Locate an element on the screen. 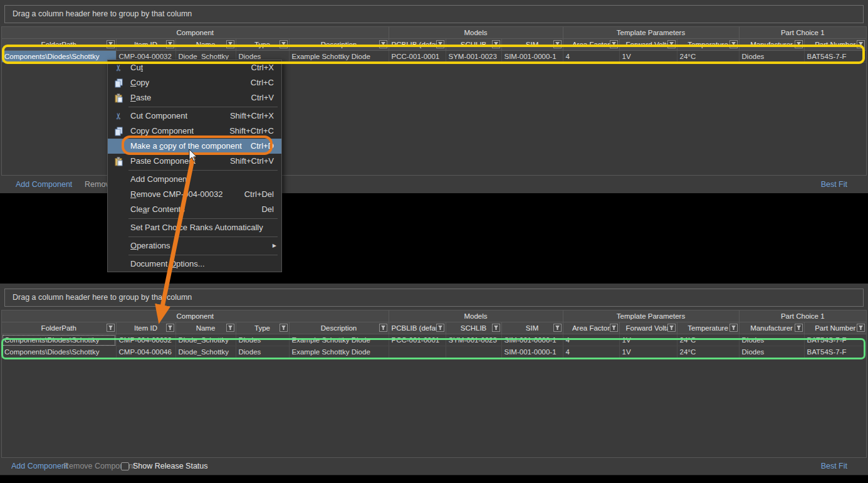 The height and width of the screenshot is (483, 868). column-header-folderpath: FolderPath is located at coordinates (59, 329).